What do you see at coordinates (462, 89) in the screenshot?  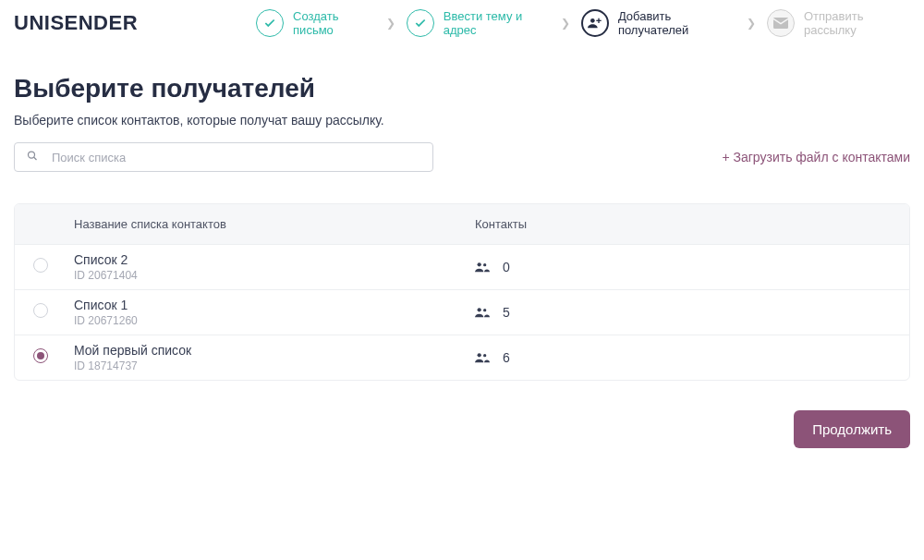 I see `page-title: Выберите получателей` at bounding box center [462, 89].